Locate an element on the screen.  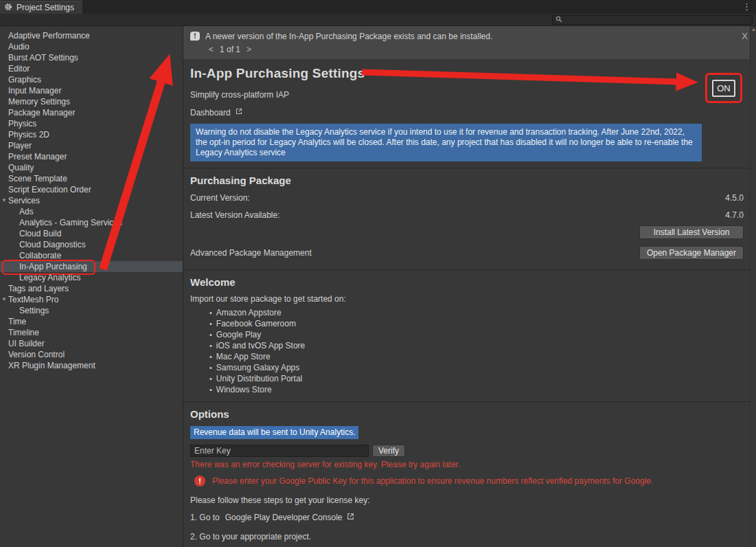
sidebar-item-label: Package Manager is located at coordinates (41, 113).